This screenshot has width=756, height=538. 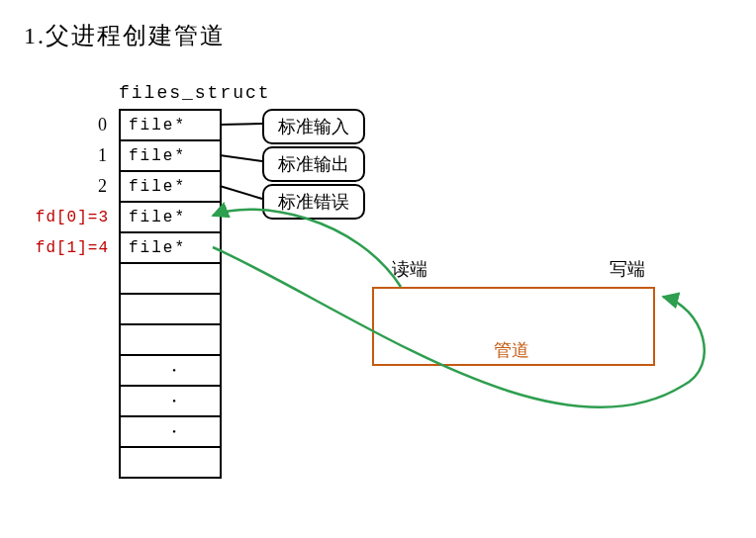 I want to click on fd-index: 0, so click(x=69, y=125).